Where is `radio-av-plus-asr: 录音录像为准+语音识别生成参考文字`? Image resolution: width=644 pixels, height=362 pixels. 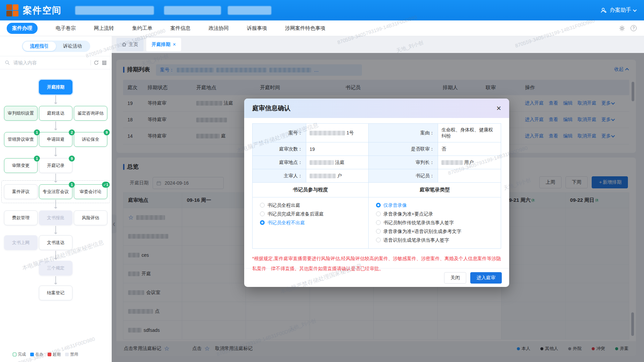 radio-av-plus-asr: 录音录像为准+语音识别生成参考文字 is located at coordinates (437, 231).